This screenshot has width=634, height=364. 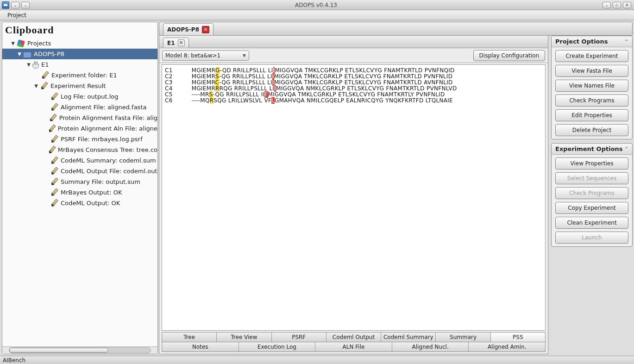 I want to click on bottom-tab-group: TreeTree ViewPSRFCodeml OutputCodeml Sum…, so click(x=354, y=342).